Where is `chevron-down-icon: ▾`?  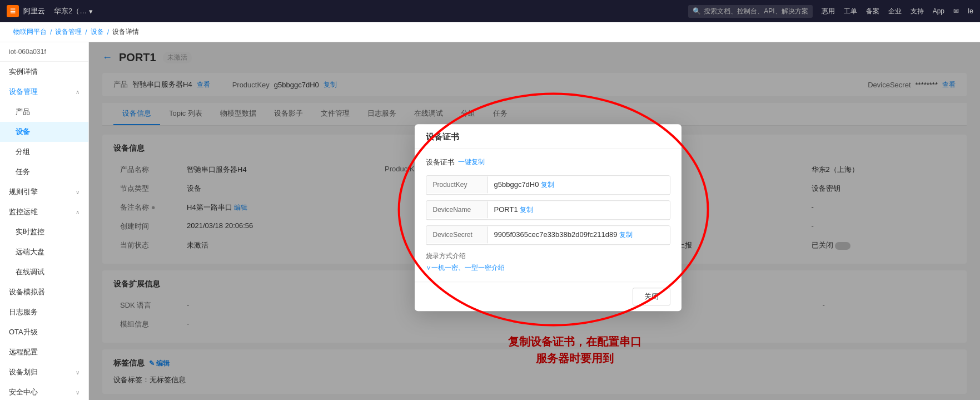 chevron-down-icon: ▾ is located at coordinates (91, 11).